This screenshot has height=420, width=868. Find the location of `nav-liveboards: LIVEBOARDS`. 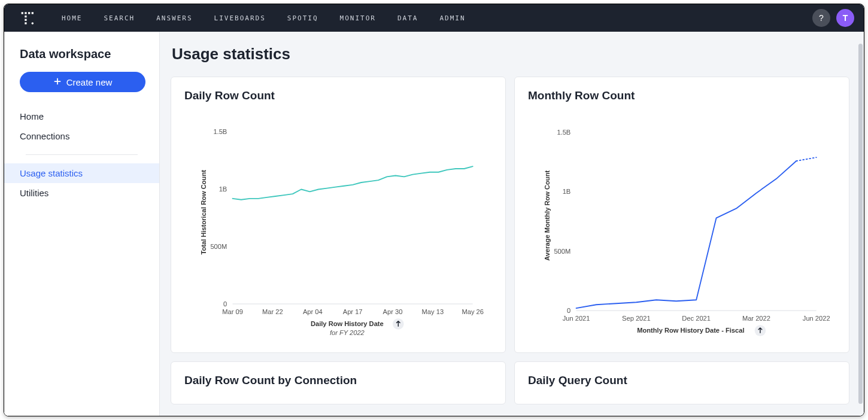

nav-liveboards: LIVEBOARDS is located at coordinates (240, 18).